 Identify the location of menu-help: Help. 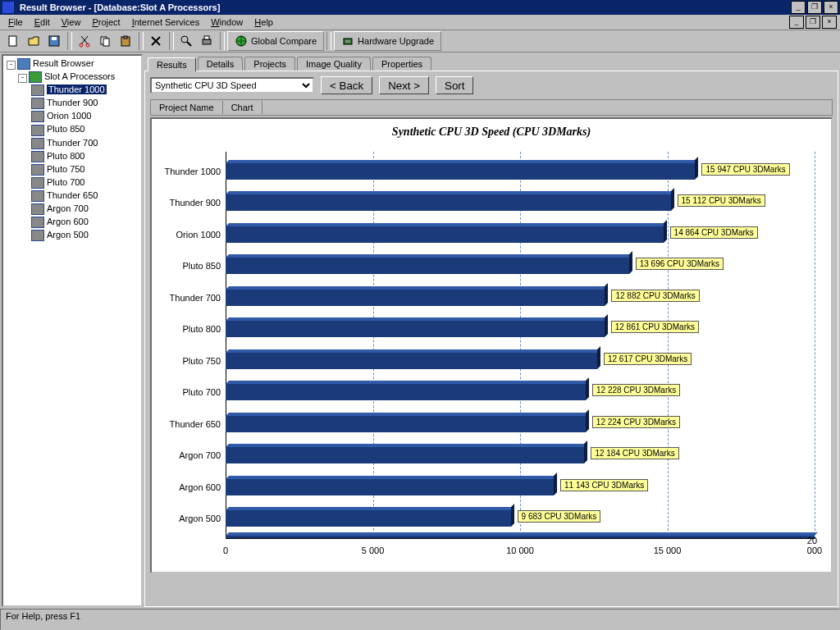
(264, 22).